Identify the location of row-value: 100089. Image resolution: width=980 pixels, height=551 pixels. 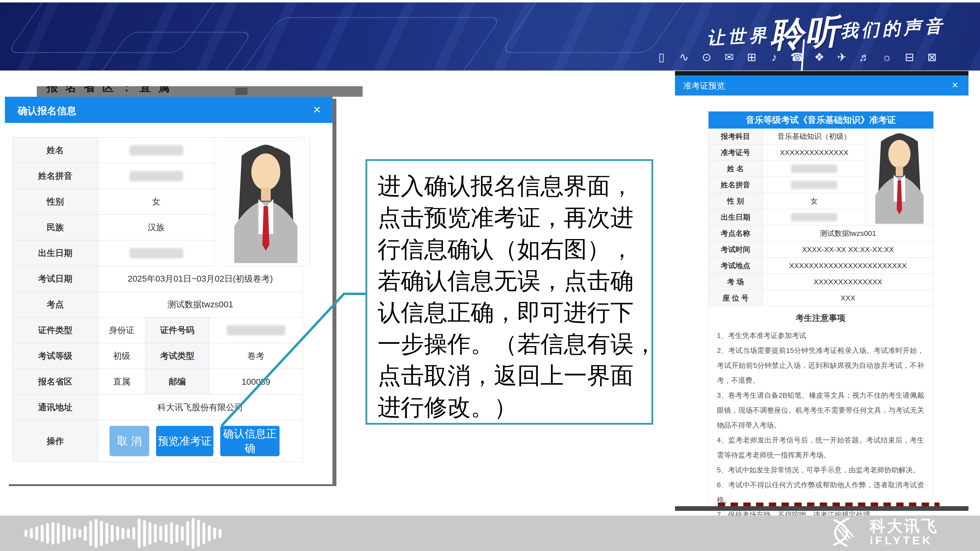
(256, 382).